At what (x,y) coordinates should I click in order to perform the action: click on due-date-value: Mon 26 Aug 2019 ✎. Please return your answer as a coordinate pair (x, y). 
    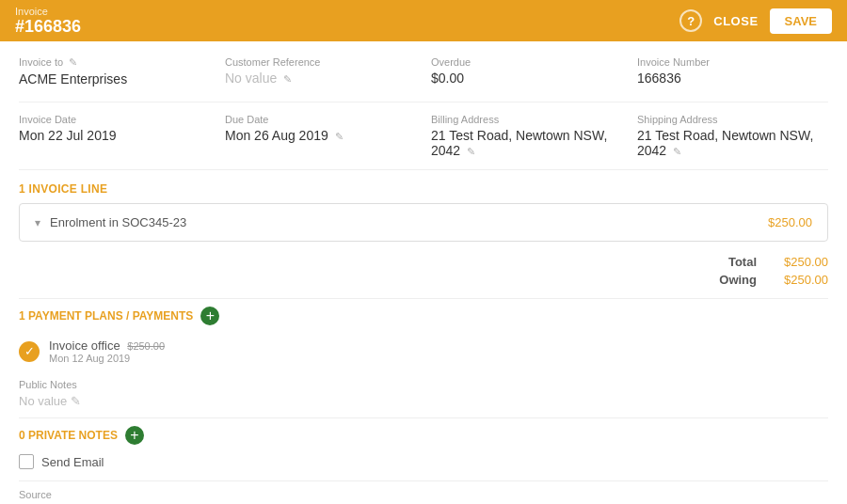
    Looking at the image, I should click on (320, 135).